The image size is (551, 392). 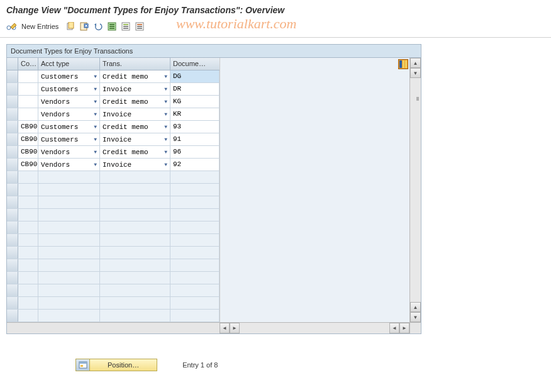 What do you see at coordinates (135, 89) in the screenshot?
I see `cell-trans: Invoice▼` at bounding box center [135, 89].